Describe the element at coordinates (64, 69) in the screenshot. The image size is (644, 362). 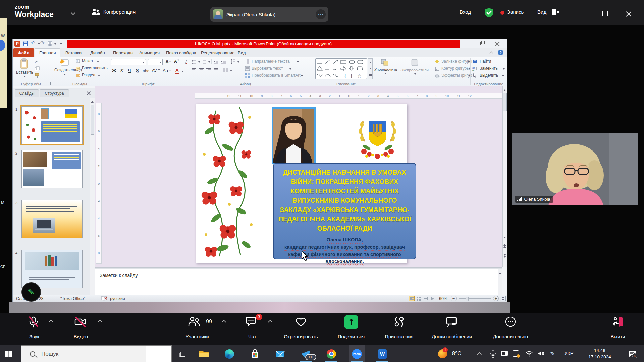
I see `new-slide-button: Создать слайд` at that location.